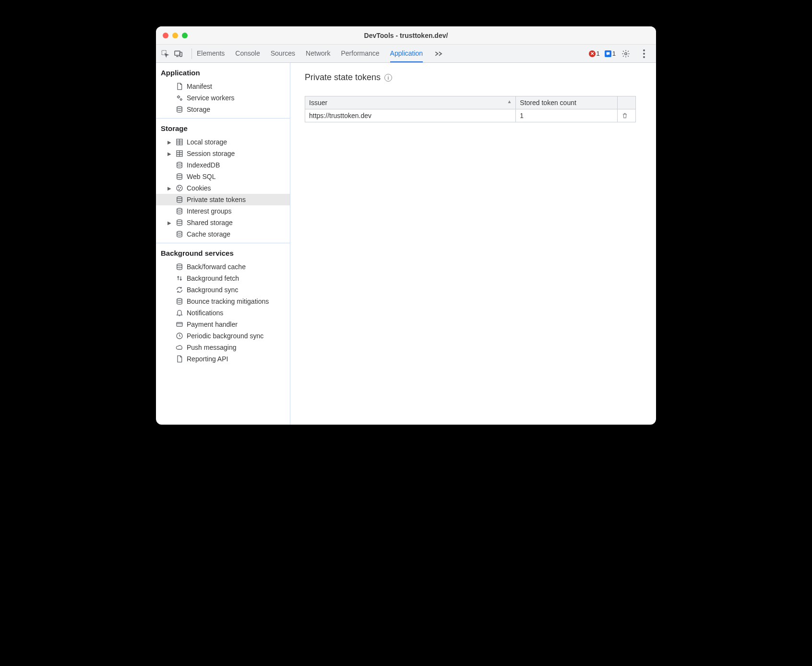 Image resolution: width=812 pixels, height=666 pixels. What do you see at coordinates (213, 278) in the screenshot?
I see `sidebar-item-label: Background fetch` at bounding box center [213, 278].